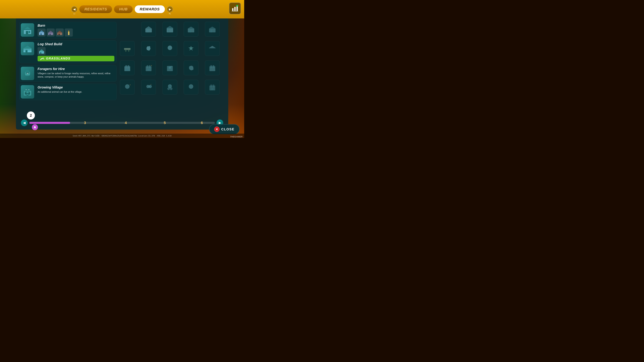 The height and width of the screenshot is (362, 644). Describe the element at coordinates (24, 123) in the screenshot. I see `progress-prev-button: ◀` at that location.